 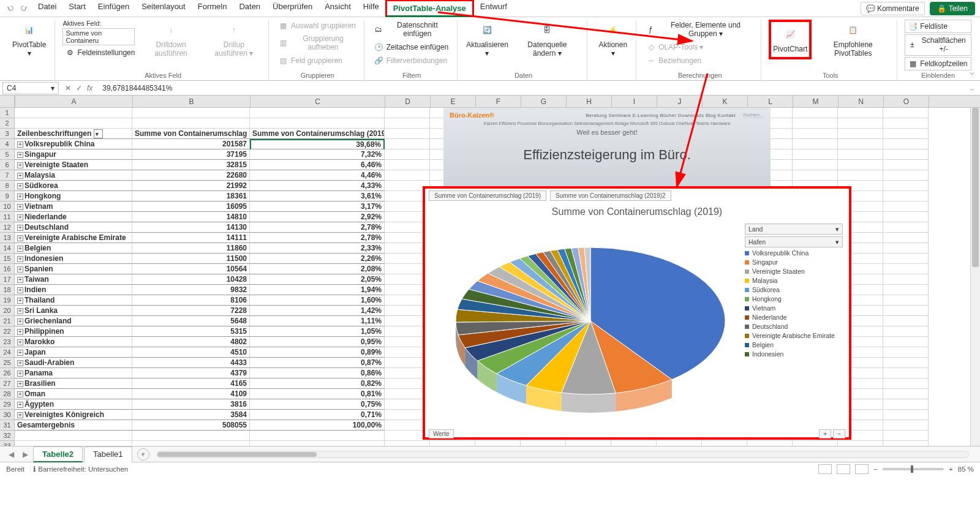 What do you see at coordinates (825, 434) in the screenshot?
I see `chart-plus: +` at bounding box center [825, 434].